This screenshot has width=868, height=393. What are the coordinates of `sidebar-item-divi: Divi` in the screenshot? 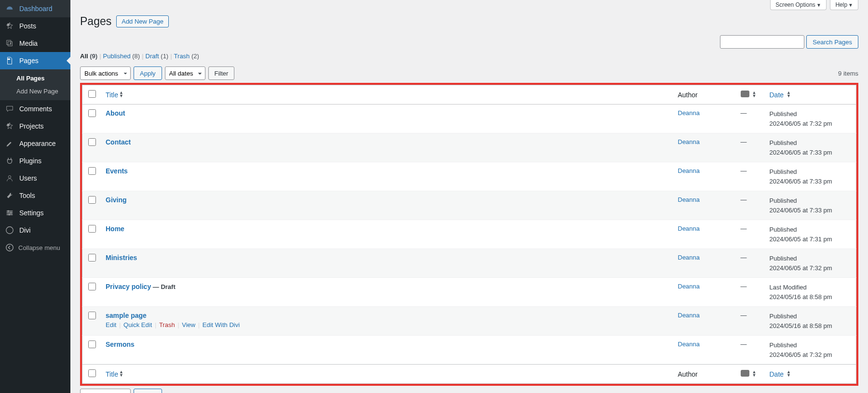 It's located at (35, 230).